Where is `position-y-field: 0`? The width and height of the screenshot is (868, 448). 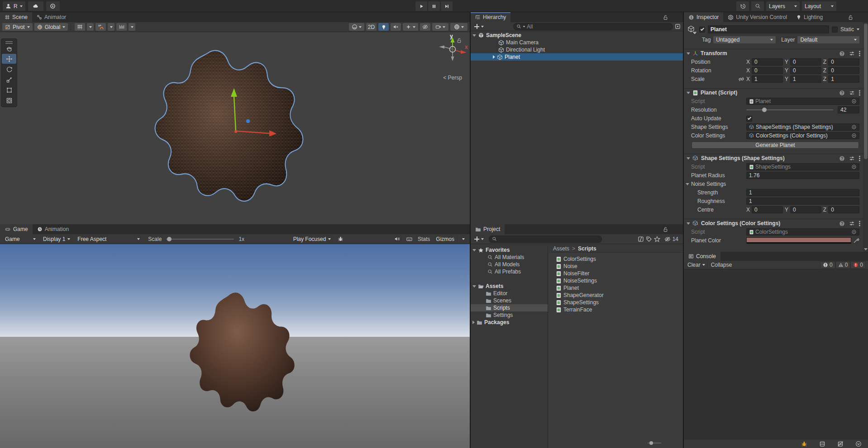
position-y-field: 0 is located at coordinates (806, 62).